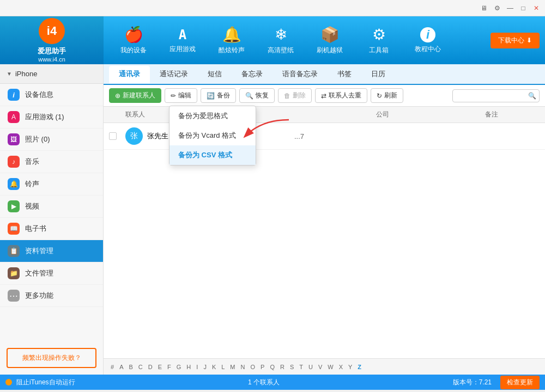 The width and height of the screenshot is (545, 392). What do you see at coordinates (272, 367) in the screenshot?
I see `alpha-Q: Q` at bounding box center [272, 367].